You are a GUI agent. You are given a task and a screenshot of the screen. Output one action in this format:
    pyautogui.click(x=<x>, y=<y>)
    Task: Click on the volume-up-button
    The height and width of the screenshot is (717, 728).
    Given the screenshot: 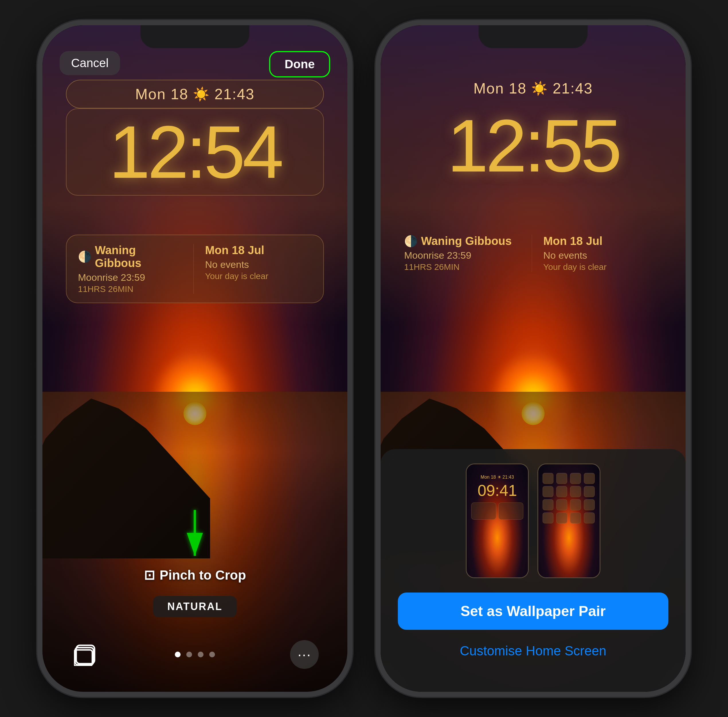 What is the action you would take?
    pyautogui.click(x=39, y=127)
    